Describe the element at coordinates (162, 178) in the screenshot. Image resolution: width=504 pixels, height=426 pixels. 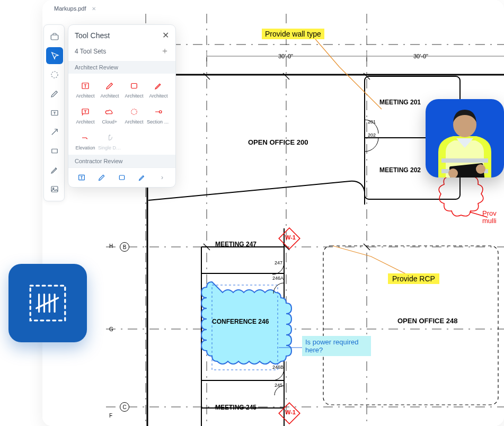
I see `chevron-right-icon: ›` at that location.